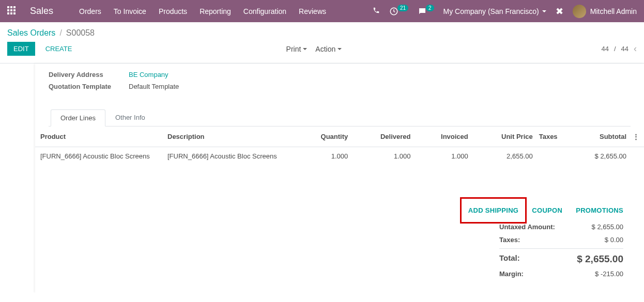 Image resolution: width=644 pixels, height=302 pixels. I want to click on messages-badge: 2, so click(430, 8).